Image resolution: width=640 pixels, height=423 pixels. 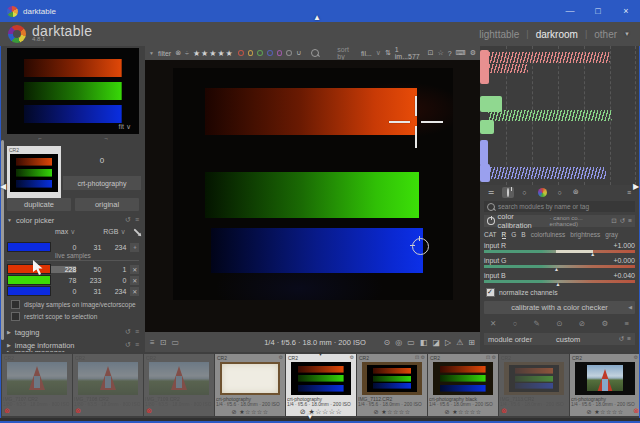 I want to click on color-label-green, so click(x=260, y=53).